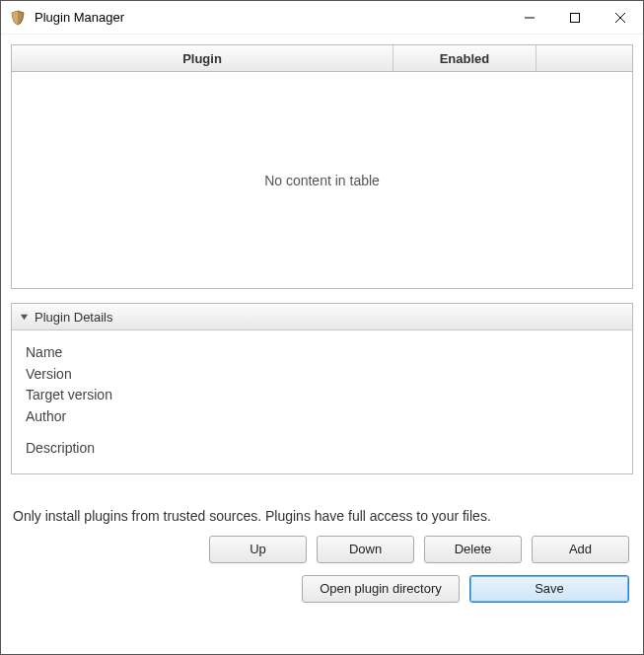  I want to click on detail-target-version-label: Target version, so click(322, 396).